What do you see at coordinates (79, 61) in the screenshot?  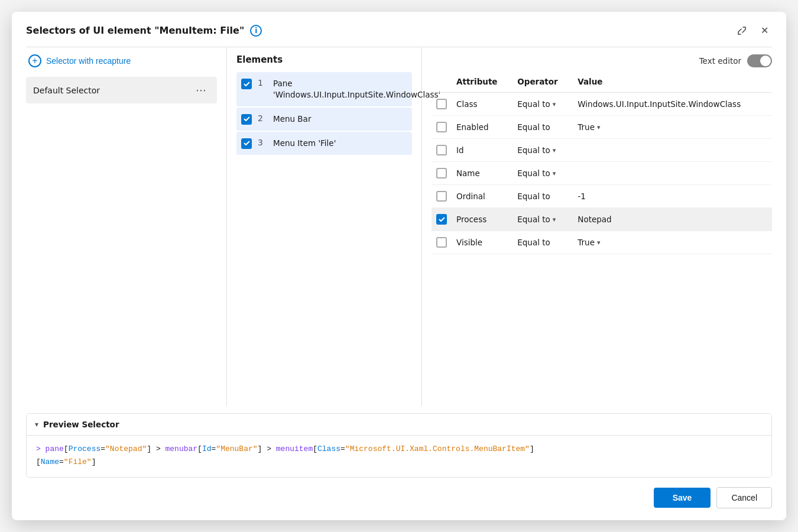 I see `add-selector-button: + Selector with recapture` at bounding box center [79, 61].